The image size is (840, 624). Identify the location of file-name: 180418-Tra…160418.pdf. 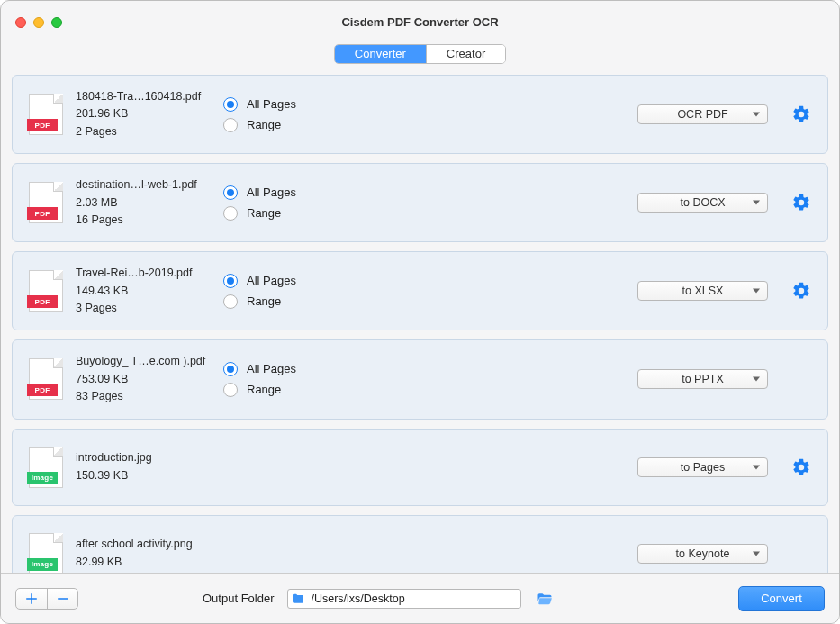
(143, 97).